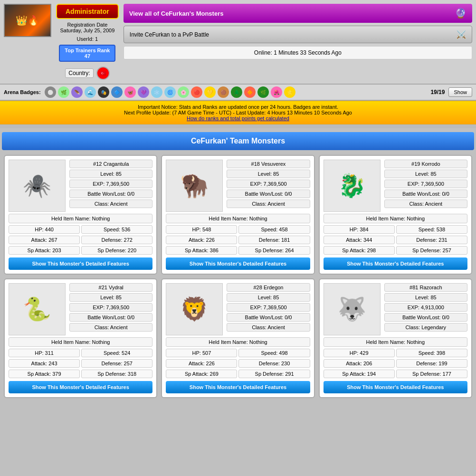 The width and height of the screenshot is (476, 476). Describe the element at coordinates (359, 240) in the screenshot. I see `stat-attack-2: Attack: 344` at that location.